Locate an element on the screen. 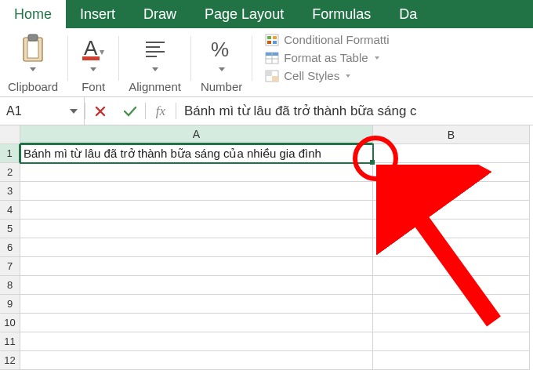 This screenshot has height=392, width=533. column-header-b: B is located at coordinates (451, 135).